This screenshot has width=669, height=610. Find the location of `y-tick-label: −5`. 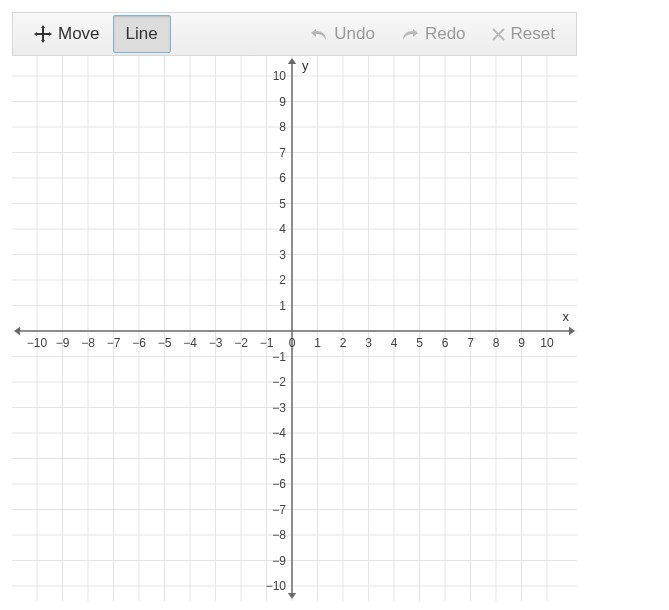

y-tick-label: −5 is located at coordinates (279, 459).